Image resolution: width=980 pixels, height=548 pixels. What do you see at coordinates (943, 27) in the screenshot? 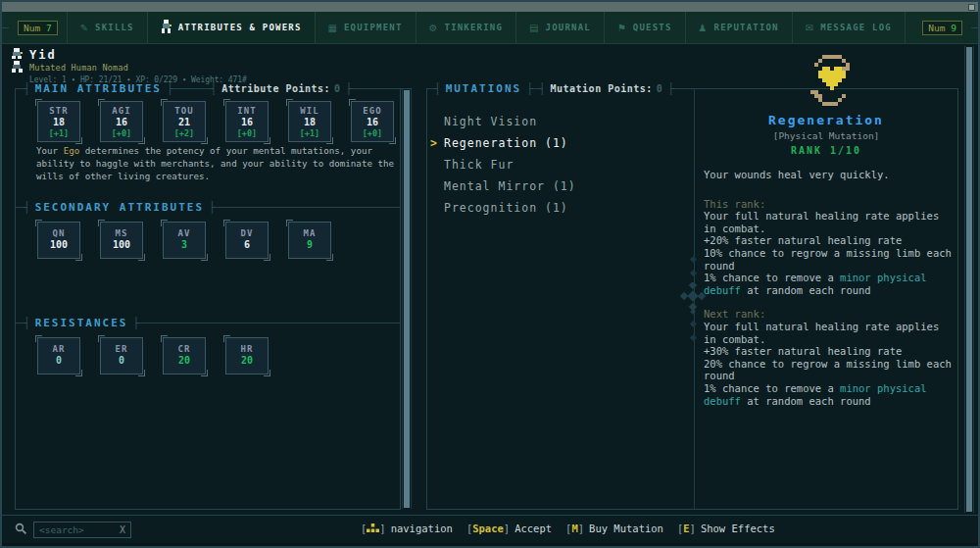
I see `numpad9-hotkey: Num 9` at bounding box center [943, 27].